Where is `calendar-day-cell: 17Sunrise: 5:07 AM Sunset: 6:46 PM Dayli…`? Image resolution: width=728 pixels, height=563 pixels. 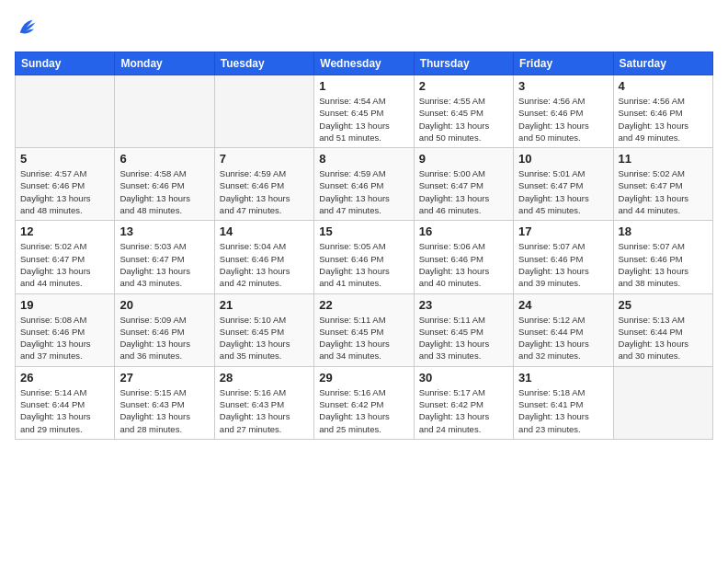 calendar-day-cell: 17Sunrise: 5:07 AM Sunset: 6:46 PM Dayli… is located at coordinates (563, 258).